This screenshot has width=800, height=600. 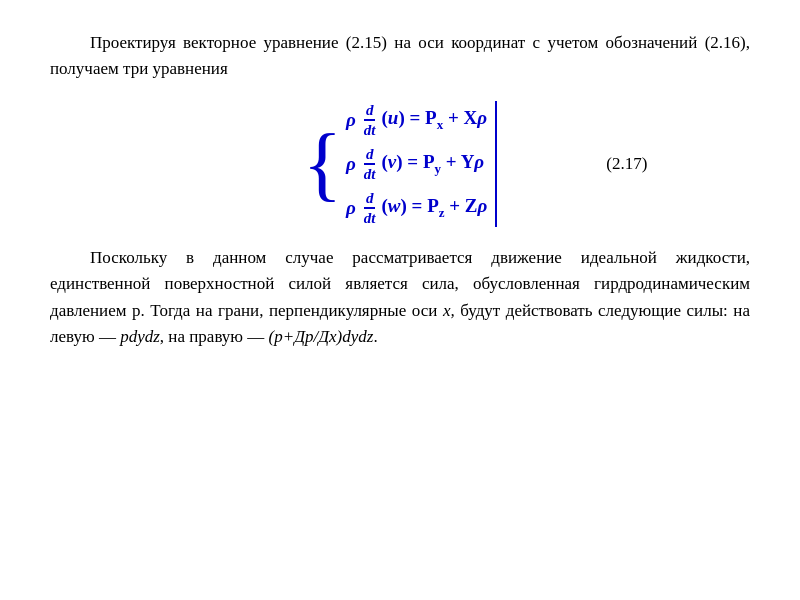 What do you see at coordinates (370, 208) in the screenshot?
I see `frac-3: d dt` at bounding box center [370, 208].